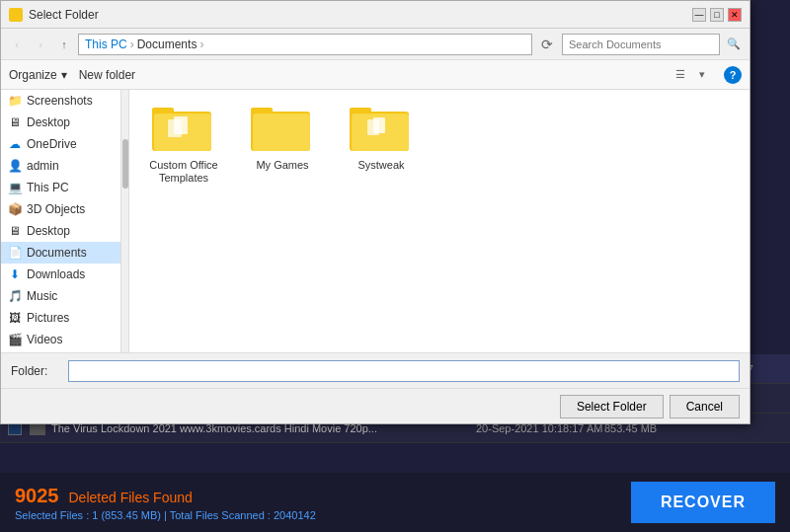 This screenshot has height=532, width=790. Describe the element at coordinates (395, 502) in the screenshot. I see `status-bar: 9025 Deleted Files Found Selected Files …` at that location.